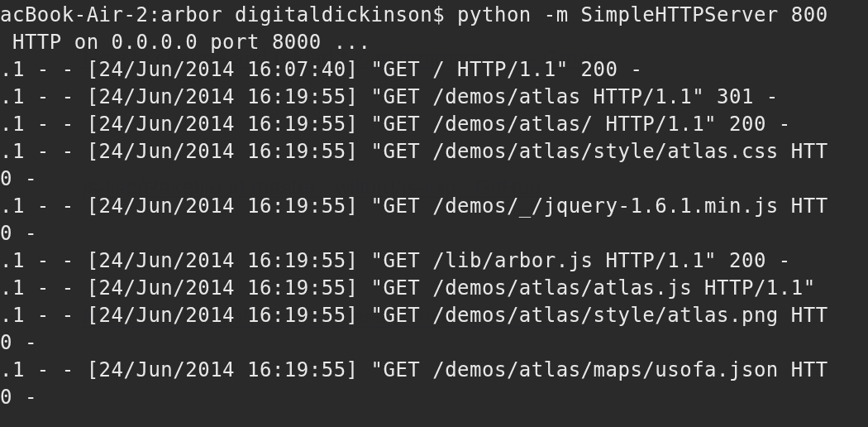 The height and width of the screenshot is (427, 868). Describe the element at coordinates (434, 43) in the screenshot. I see `terminal-line: HTTP on 0.0.0.0 port 8000 ...` at that location.